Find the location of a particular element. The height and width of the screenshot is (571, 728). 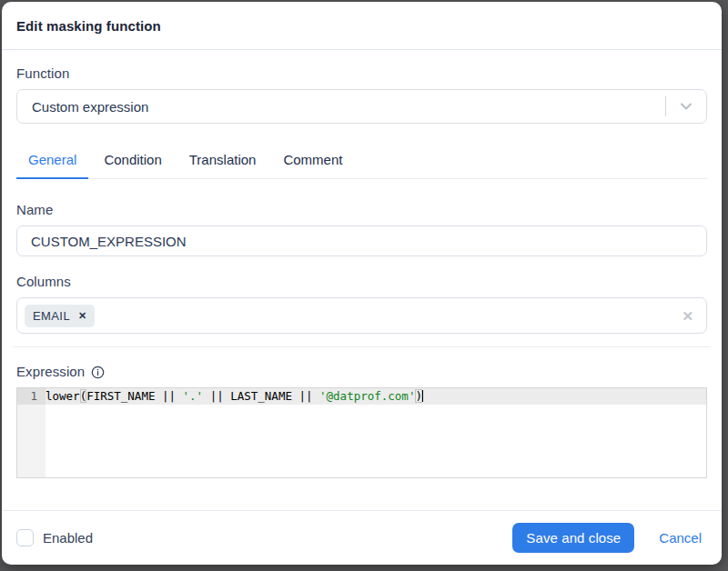

name-input is located at coordinates (362, 241).